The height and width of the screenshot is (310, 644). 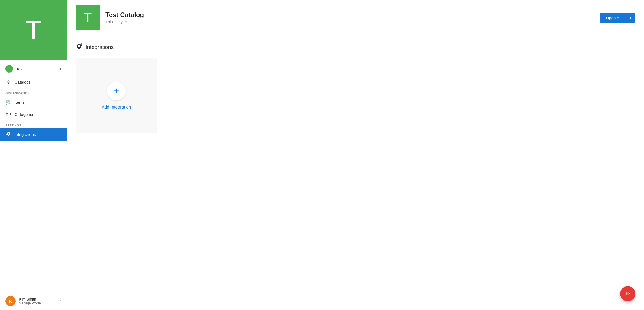 I want to click on sidebar-item-label: Catalogs, so click(x=23, y=82).